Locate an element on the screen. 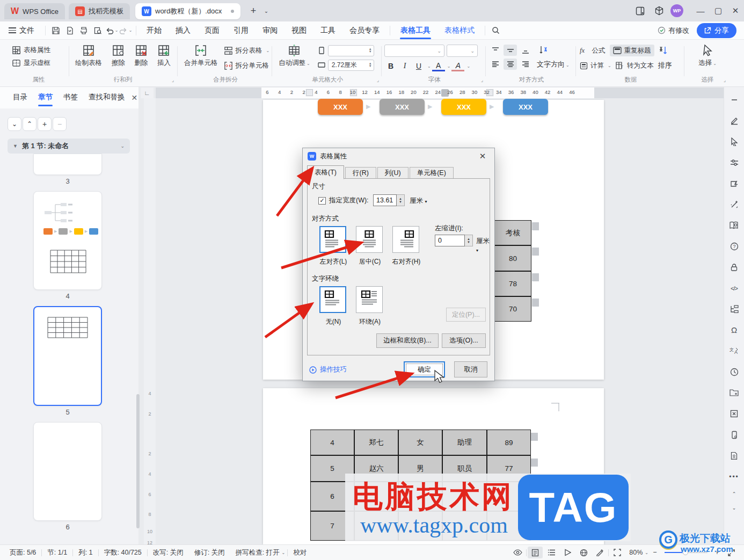  seal-signature-icon is located at coordinates (734, 184).